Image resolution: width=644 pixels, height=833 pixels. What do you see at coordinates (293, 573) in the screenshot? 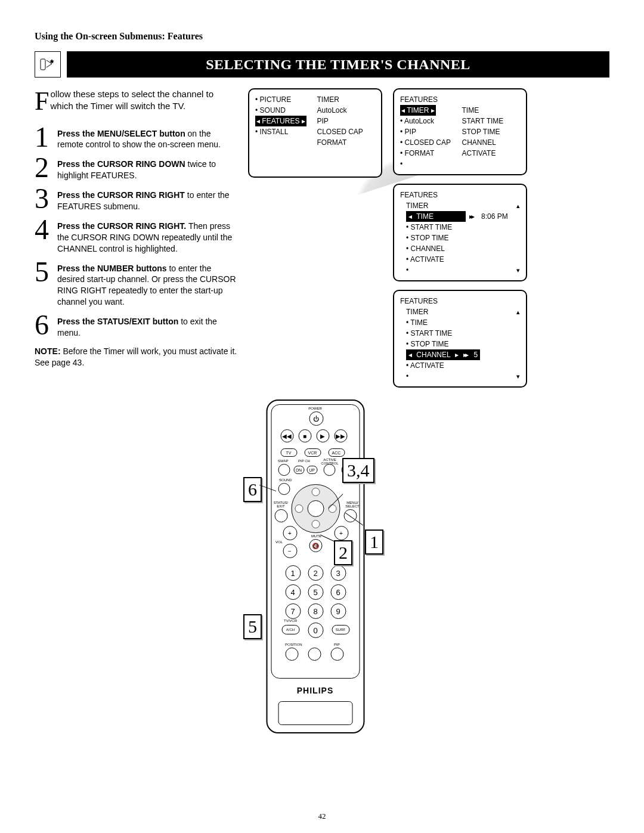
I see `num-1-button: 1` at bounding box center [293, 573].